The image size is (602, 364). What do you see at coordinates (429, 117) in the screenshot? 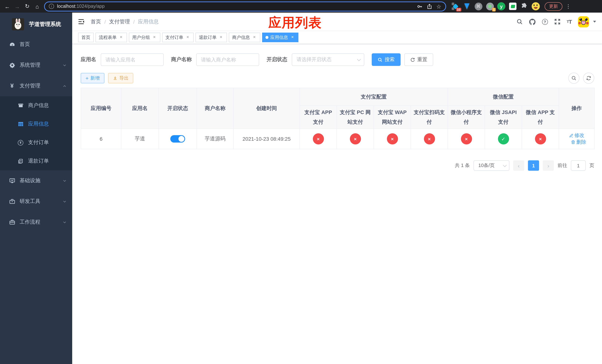
I see `col-alipay-qr: 支付宝扫码支付` at bounding box center [429, 117].